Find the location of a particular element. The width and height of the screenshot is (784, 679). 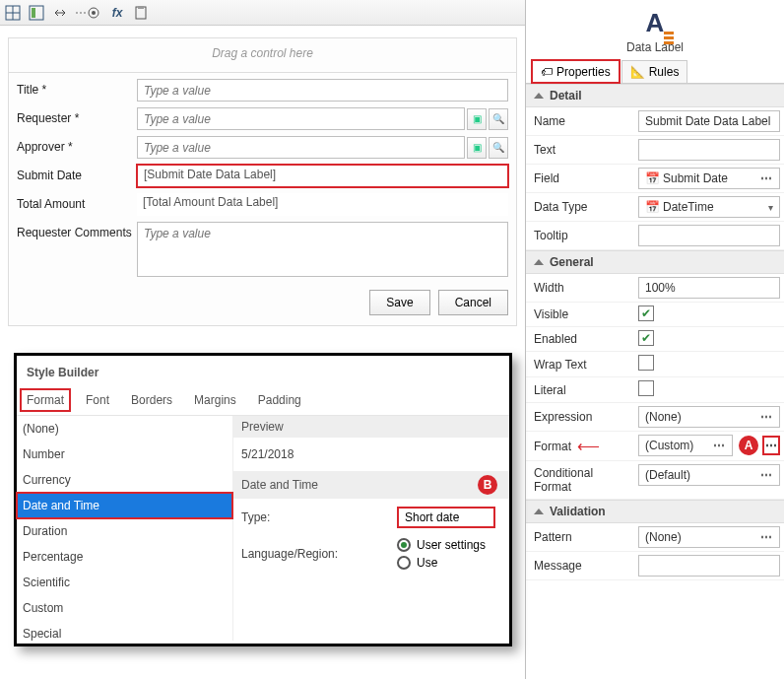

format-percentage: Percentage is located at coordinates (124, 557).